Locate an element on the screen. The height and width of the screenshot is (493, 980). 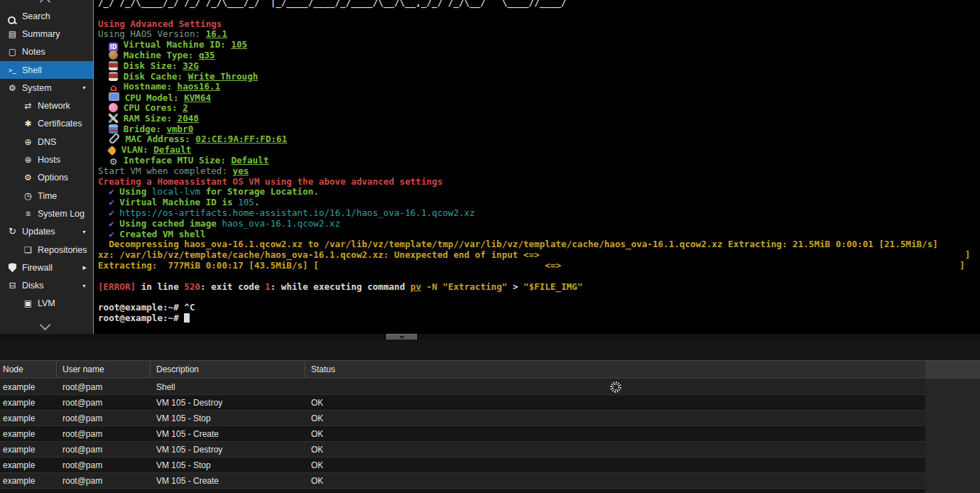
sidebar-item-hosts: ⊕Hosts is located at coordinates (47, 159).